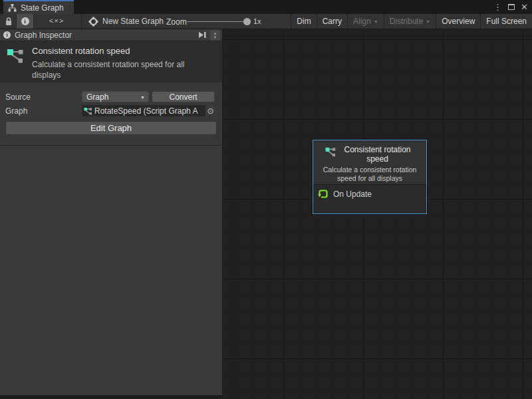  I want to click on source-label: Source, so click(44, 97).